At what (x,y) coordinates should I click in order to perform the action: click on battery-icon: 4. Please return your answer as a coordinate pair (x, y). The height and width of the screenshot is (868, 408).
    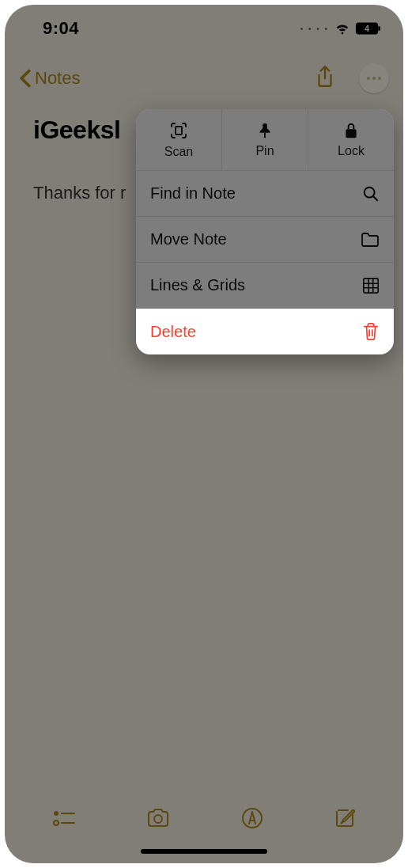
    Looking at the image, I should click on (368, 28).